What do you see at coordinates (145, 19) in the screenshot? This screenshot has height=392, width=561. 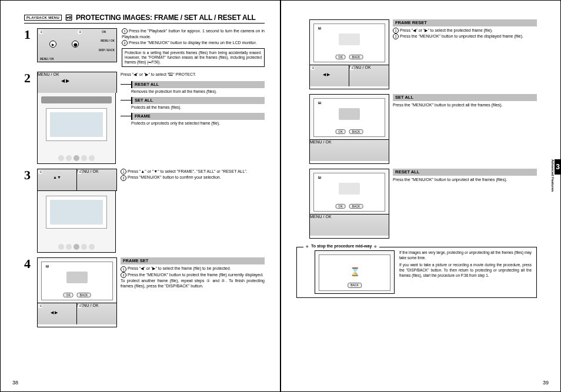 I see `page-header: PLAYBACK MENU ⚿ PROTECTING IMAGES: FRAME…` at bounding box center [145, 19].